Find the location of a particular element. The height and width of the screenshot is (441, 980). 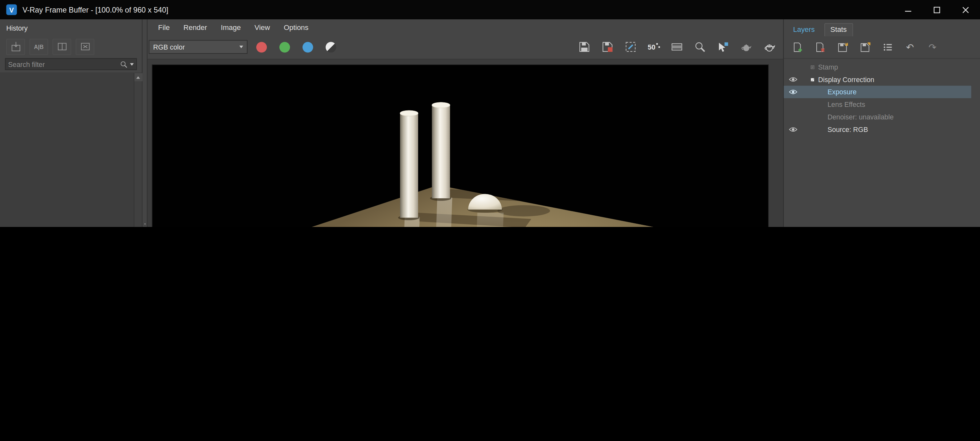

menu-bar: File Render Image View Options is located at coordinates (466, 27).